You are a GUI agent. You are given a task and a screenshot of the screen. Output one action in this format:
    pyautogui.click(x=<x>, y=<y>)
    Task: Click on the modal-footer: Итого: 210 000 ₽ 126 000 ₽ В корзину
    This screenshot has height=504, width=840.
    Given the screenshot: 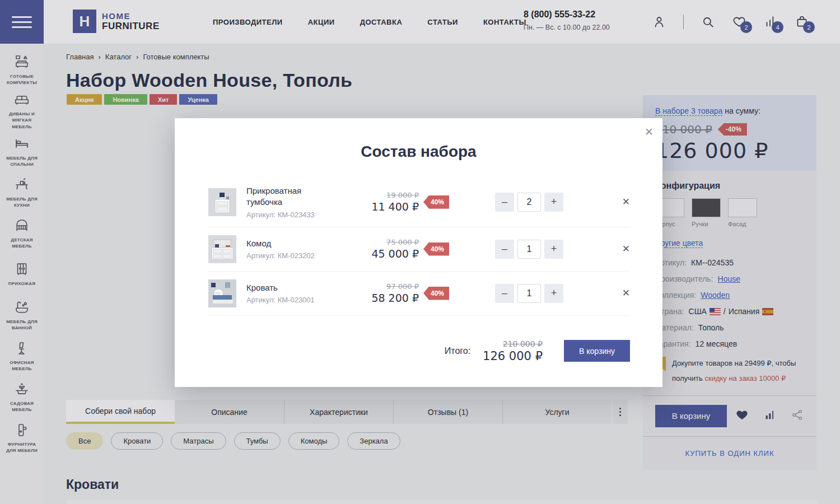 What is the action you would take?
    pyautogui.click(x=419, y=351)
    